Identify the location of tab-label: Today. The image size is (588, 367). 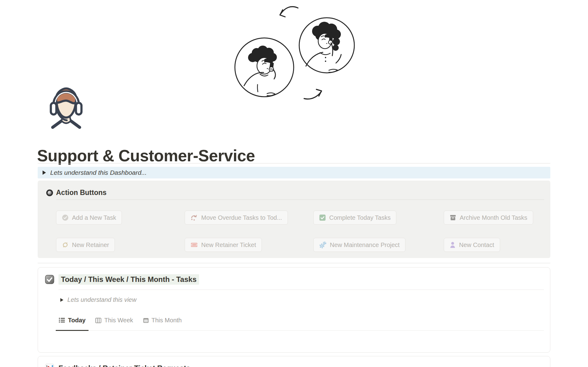
(77, 320).